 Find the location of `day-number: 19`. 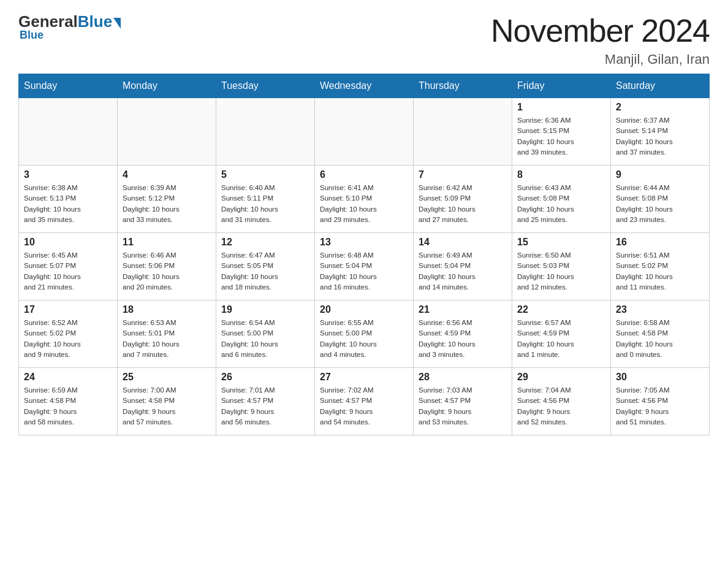

day-number: 19 is located at coordinates (265, 310).